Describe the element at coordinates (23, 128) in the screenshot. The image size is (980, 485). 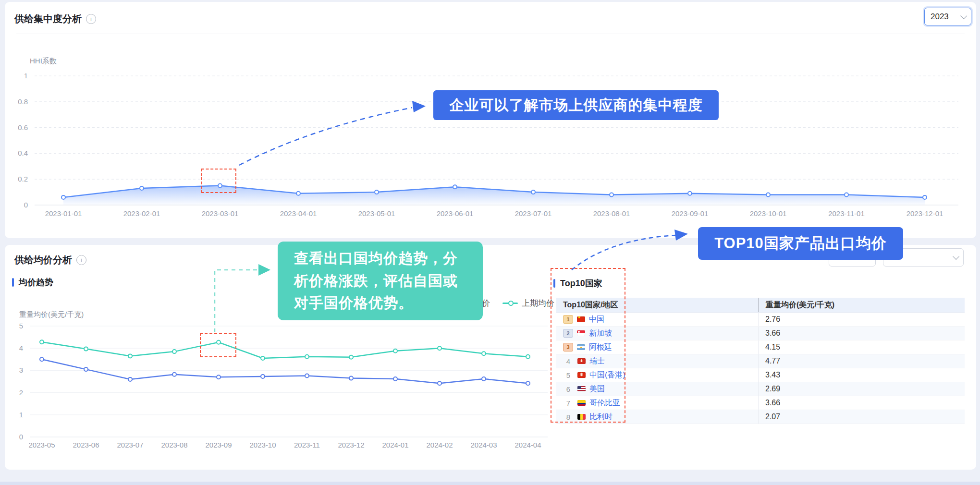
I see `svg-text: 0.6` at that location.